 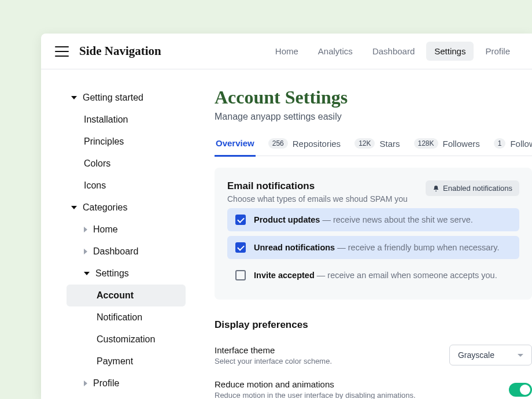 I want to click on sidebar-subgroup-dashboard: Dashboard, so click(x=128, y=252).